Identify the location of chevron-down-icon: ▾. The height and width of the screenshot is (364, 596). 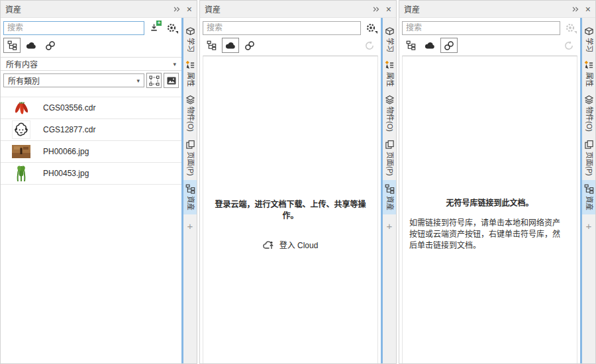
(138, 81).